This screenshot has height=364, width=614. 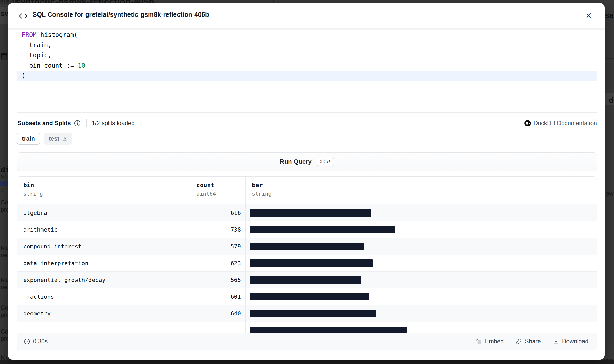 I want to click on sql-text: bin_count :=, so click(x=50, y=66).